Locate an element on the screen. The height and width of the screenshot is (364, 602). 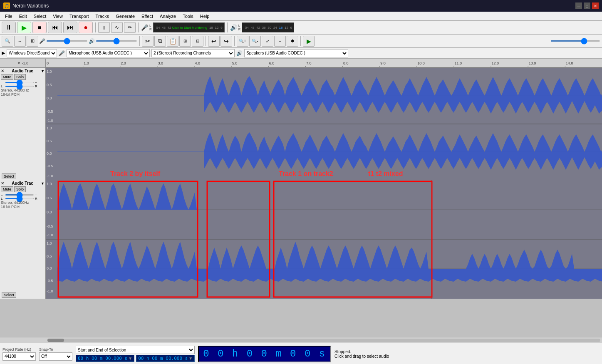
track2-header: ✕ Audio Trac ▼ is located at coordinates (22, 183).